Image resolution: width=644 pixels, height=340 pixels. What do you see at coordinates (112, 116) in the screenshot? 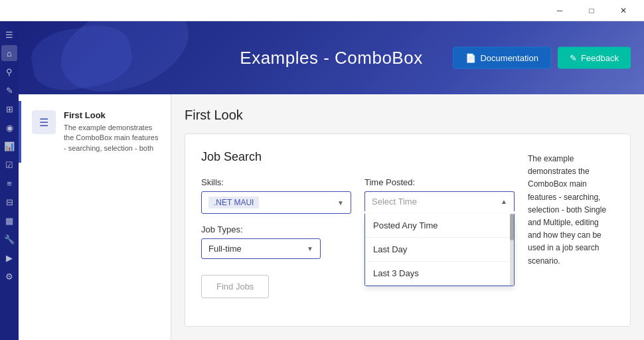
I see `example-title: First Look` at bounding box center [112, 116].